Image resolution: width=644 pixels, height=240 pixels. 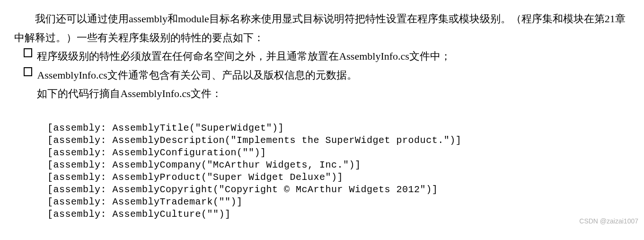 I want to click on bullet-item-2: AssemblyInfo.cs文件通常包含有关公司、产品以及版权信息的元数据。, so click(x=333, y=75).